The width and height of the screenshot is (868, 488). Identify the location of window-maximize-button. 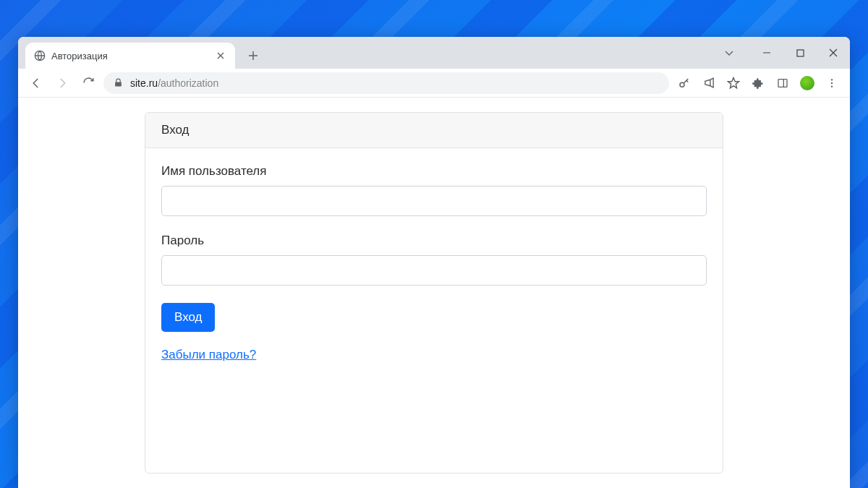
(800, 53).